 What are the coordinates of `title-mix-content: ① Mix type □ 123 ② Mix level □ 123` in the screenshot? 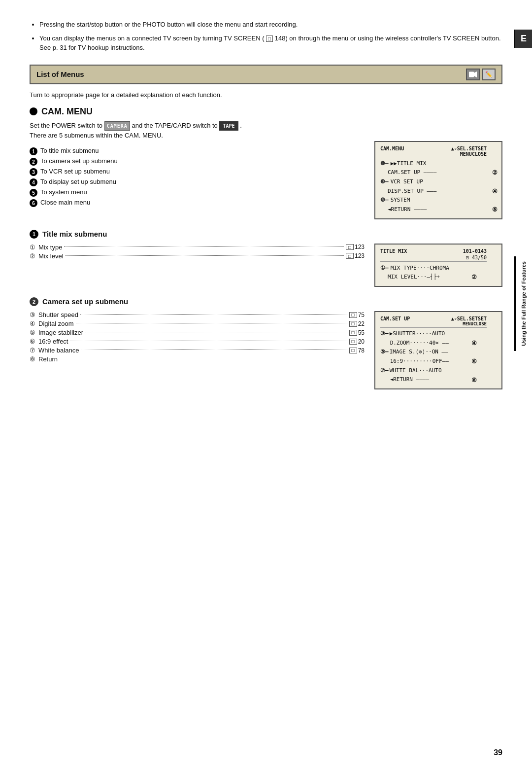 It's located at (266, 265).